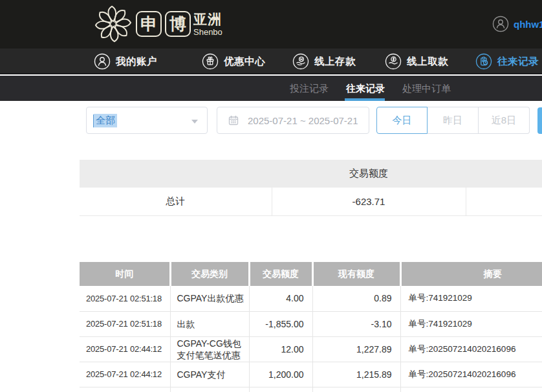 This screenshot has width=542, height=392. I want to click on last-8-days-button: 近8日, so click(504, 120).